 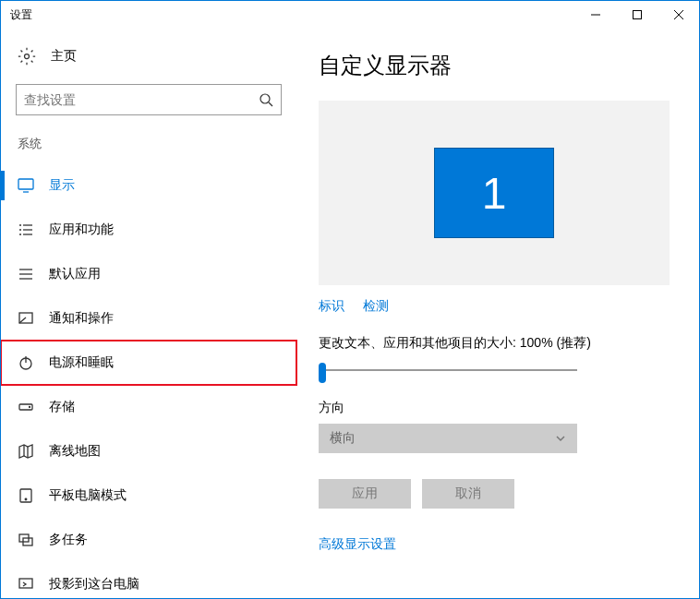 I want to click on window-controls, so click(x=637, y=15).